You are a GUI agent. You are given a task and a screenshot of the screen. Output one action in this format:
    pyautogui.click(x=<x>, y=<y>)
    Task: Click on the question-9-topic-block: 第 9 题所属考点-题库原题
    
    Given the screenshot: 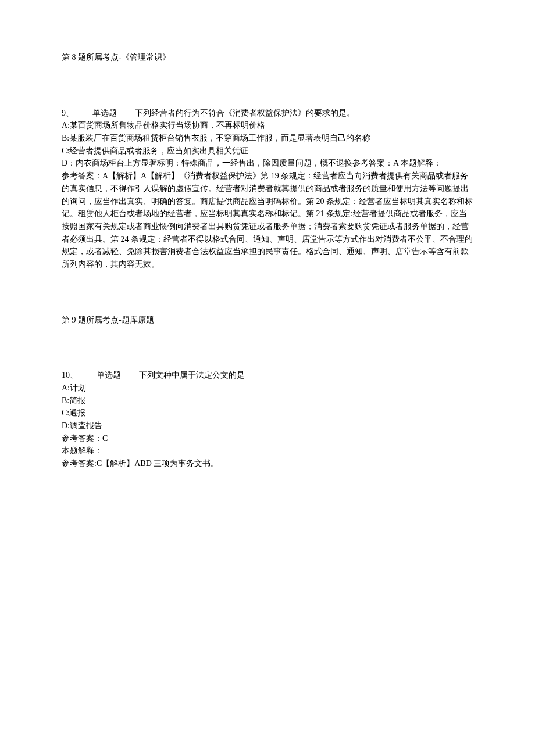 What is the action you would take?
    pyautogui.click(x=268, y=320)
    